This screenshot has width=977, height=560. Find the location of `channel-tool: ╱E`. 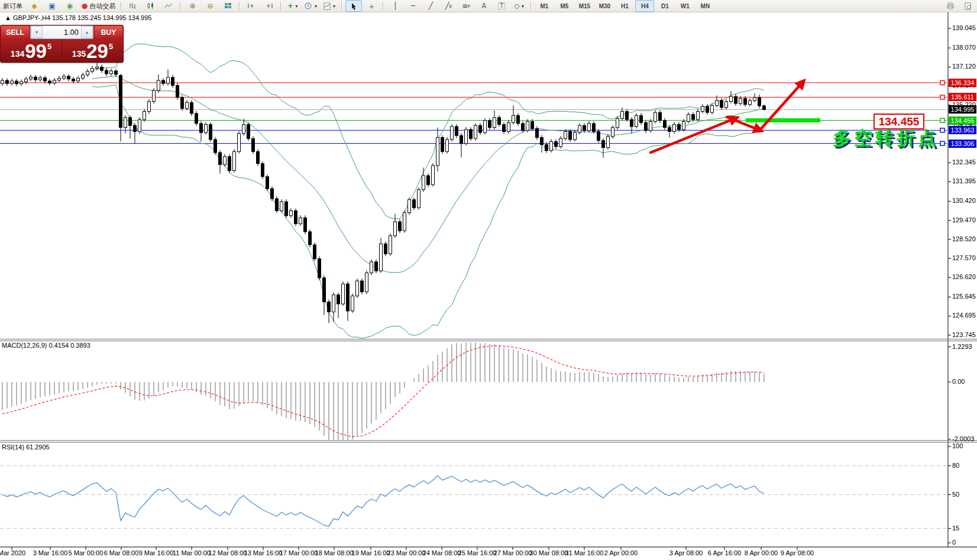

channel-tool: ╱E is located at coordinates (448, 6).